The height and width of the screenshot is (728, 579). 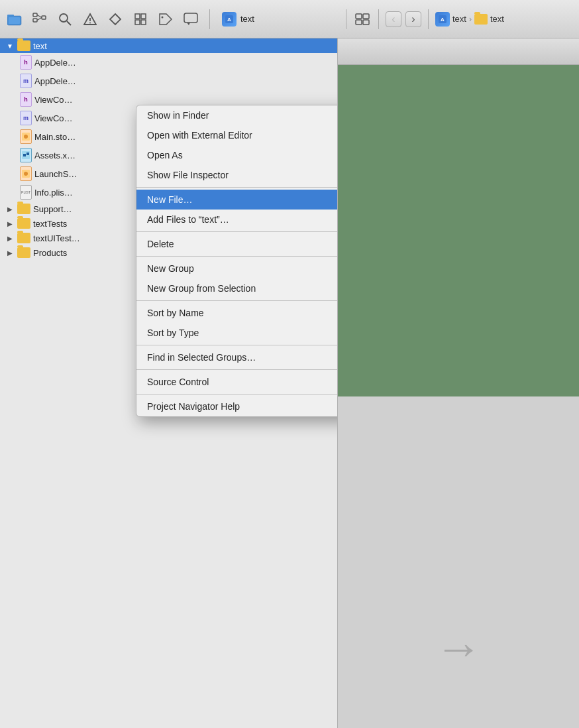 What do you see at coordinates (191, 19) in the screenshot?
I see `chat-icon` at bounding box center [191, 19].